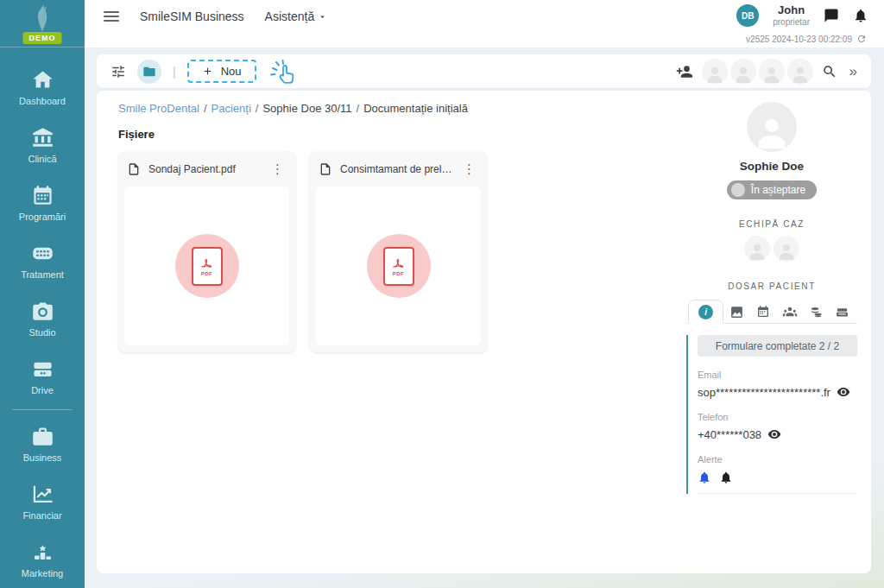  Describe the element at coordinates (774, 434) in the screenshot. I see `reveal-phone-eye-icon` at that location.